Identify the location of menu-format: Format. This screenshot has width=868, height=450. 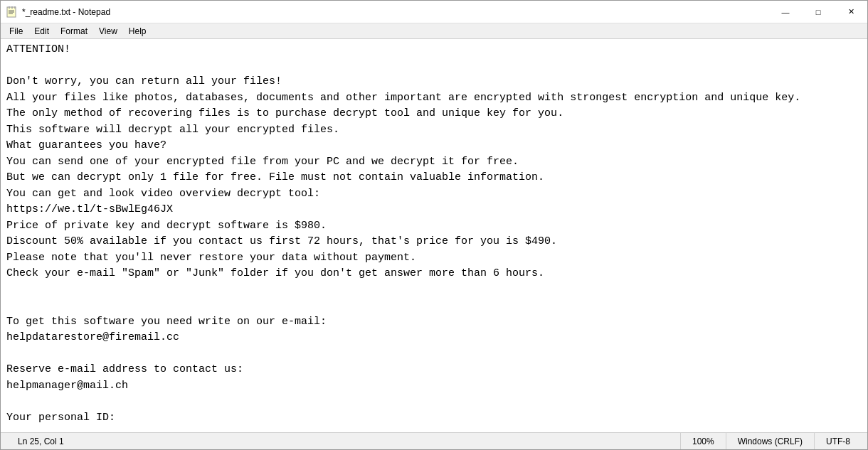
(74, 31).